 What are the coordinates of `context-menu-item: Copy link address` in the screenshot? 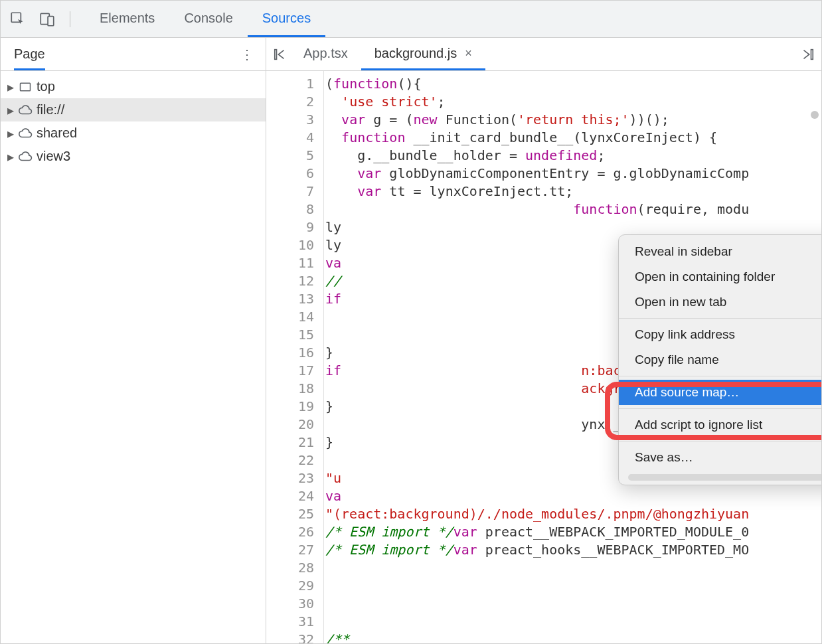 It's located at (720, 335).